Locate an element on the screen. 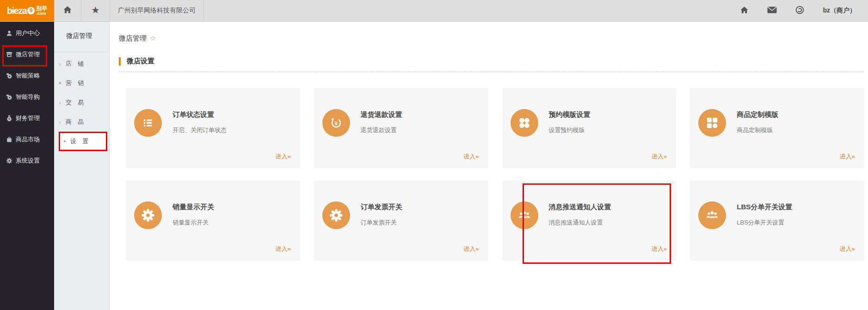  card-title: 商品定制模版 is located at coordinates (757, 115).